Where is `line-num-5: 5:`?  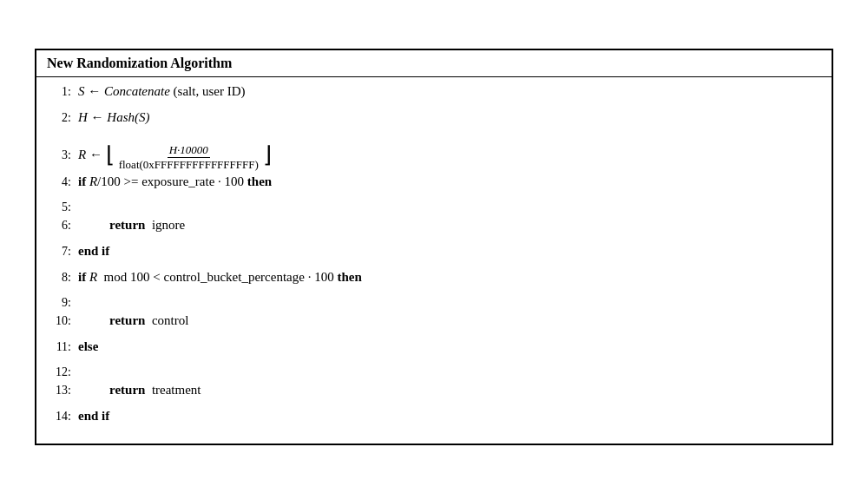
line-num-5: 5: is located at coordinates (59, 207).